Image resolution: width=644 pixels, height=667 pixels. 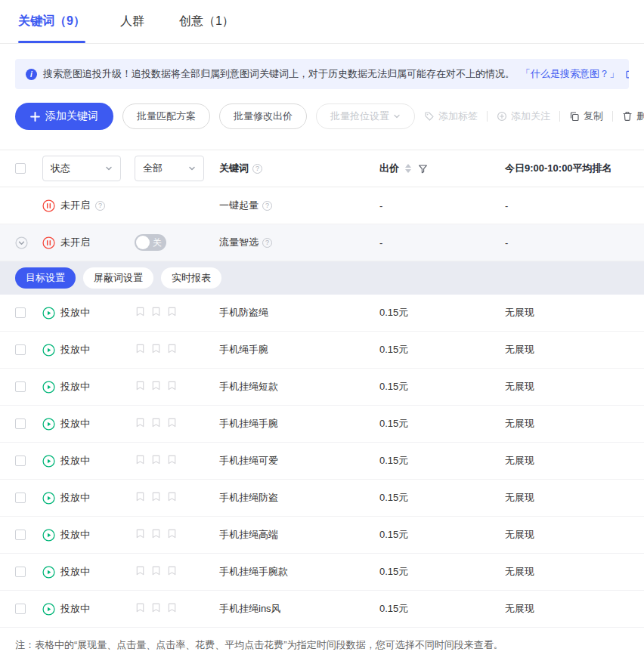 I want to click on subtab-label: 实时报表, so click(x=191, y=278).